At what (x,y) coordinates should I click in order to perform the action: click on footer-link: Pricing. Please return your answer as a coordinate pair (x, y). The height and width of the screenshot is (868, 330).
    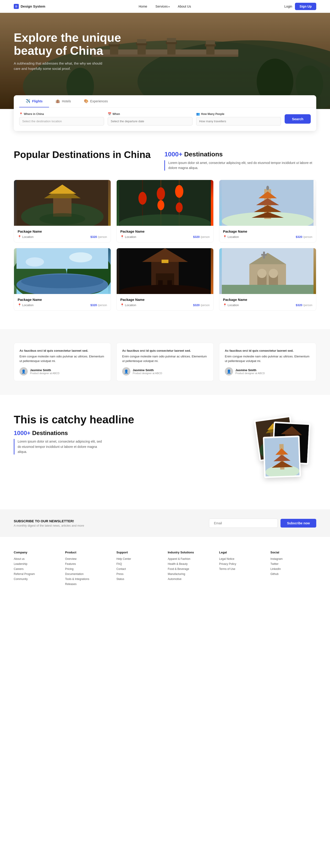
    Looking at the image, I should click on (88, 569).